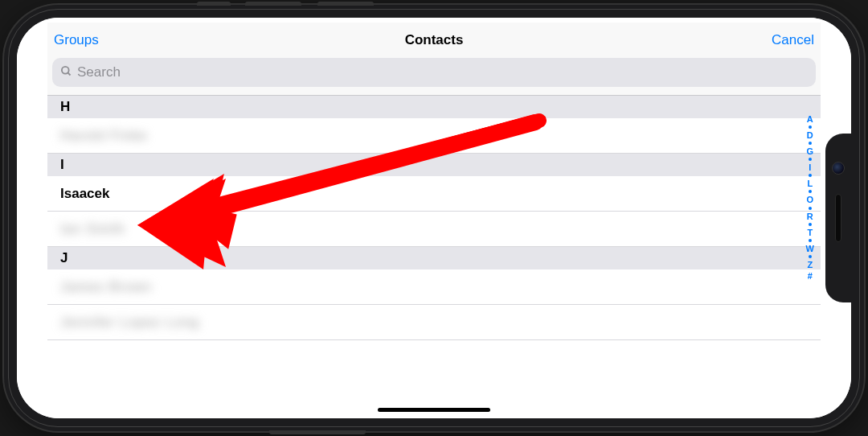 Image resolution: width=868 pixels, height=436 pixels. What do you see at coordinates (442, 72) in the screenshot?
I see `search-input` at bounding box center [442, 72].